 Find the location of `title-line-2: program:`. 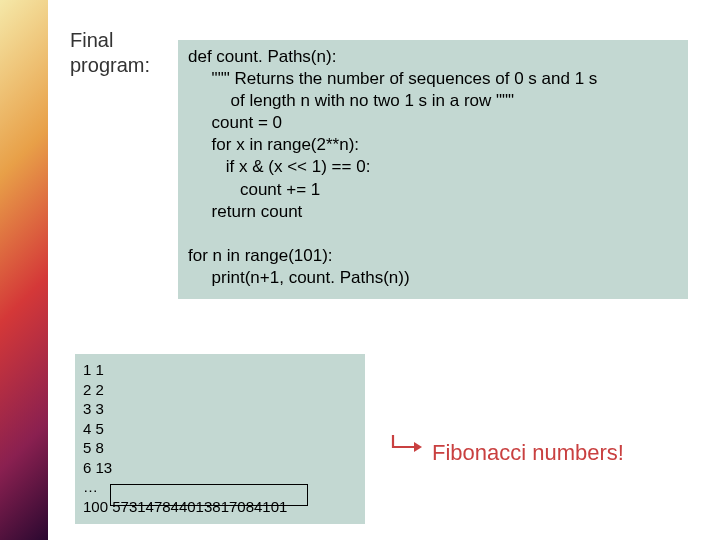

title-line-2: program: is located at coordinates (110, 65).